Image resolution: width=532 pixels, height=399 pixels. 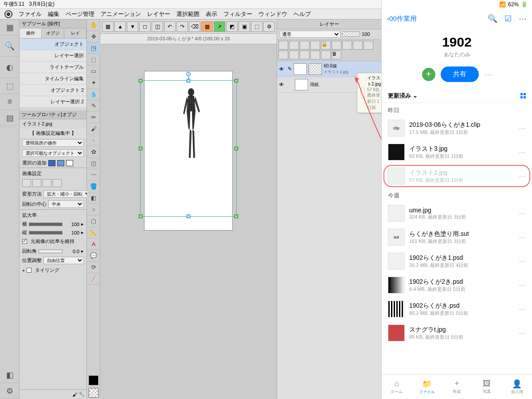 I want to click on handle-tl, so click(x=141, y=81).